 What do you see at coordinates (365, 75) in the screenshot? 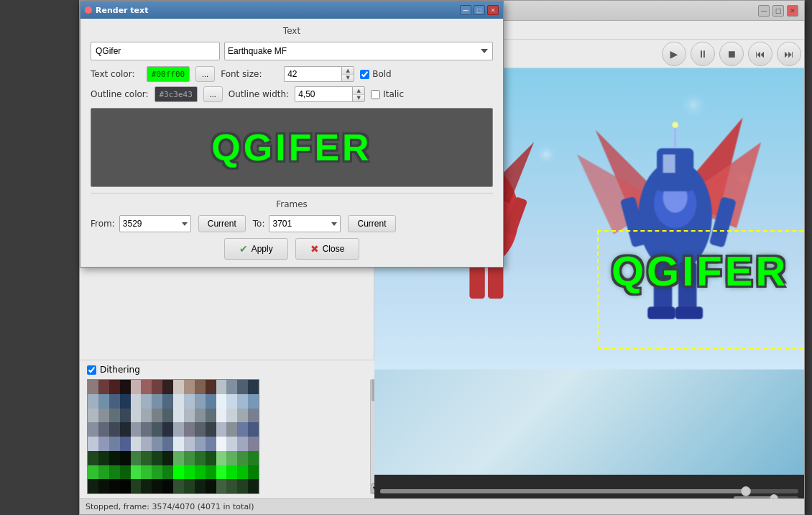
I see `bold-checkbox` at bounding box center [365, 75].